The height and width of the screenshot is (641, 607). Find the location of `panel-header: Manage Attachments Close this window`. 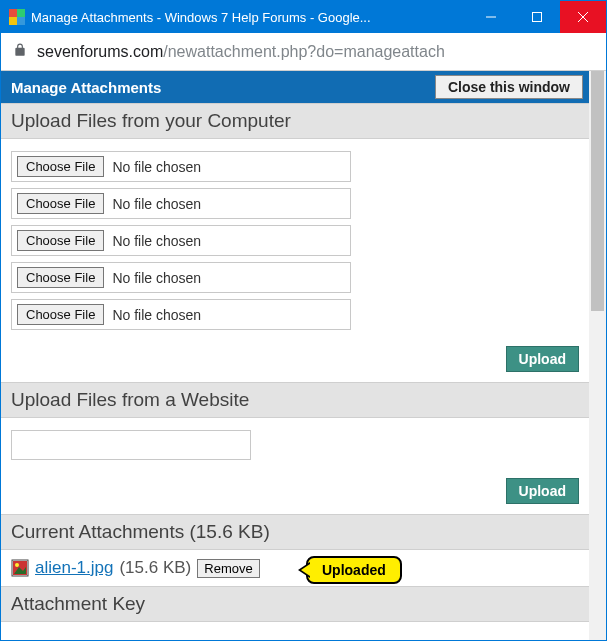

panel-header: Manage Attachments Close this window is located at coordinates (295, 87).